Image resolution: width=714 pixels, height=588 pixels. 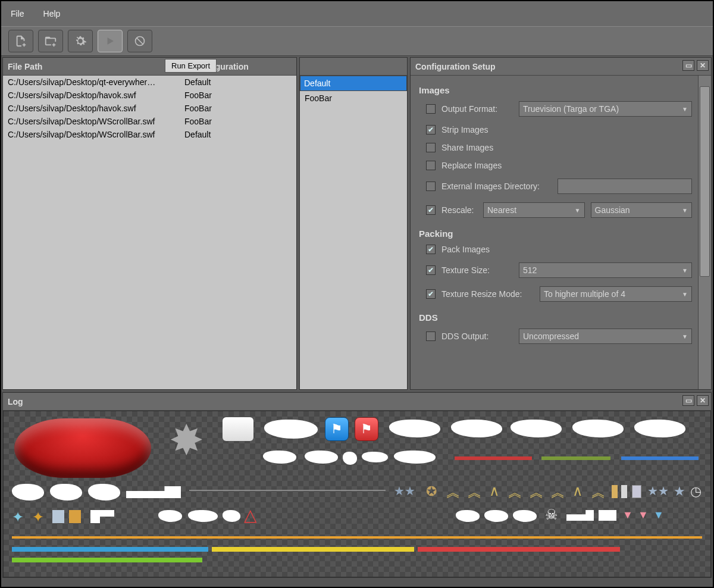 I want to click on sprite-skull-icon: ☠, so click(x=552, y=515).